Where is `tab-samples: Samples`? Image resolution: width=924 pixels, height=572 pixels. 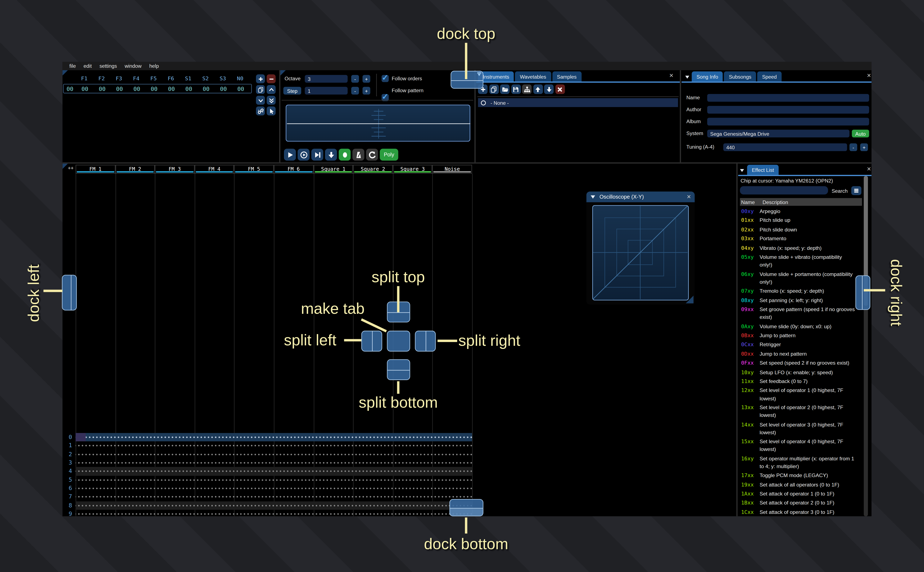 tab-samples: Samples is located at coordinates (567, 76).